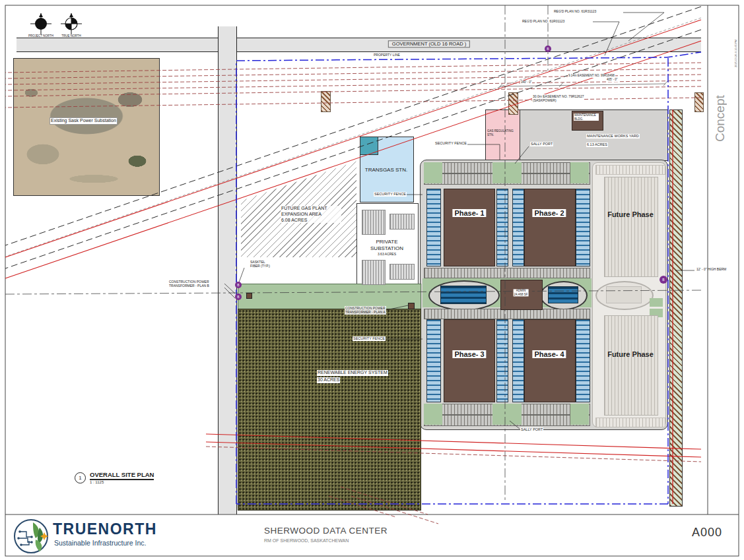 The height and width of the screenshot is (560, 744). Describe the element at coordinates (631, 227) in the screenshot. I see `future-building-north` at that location.